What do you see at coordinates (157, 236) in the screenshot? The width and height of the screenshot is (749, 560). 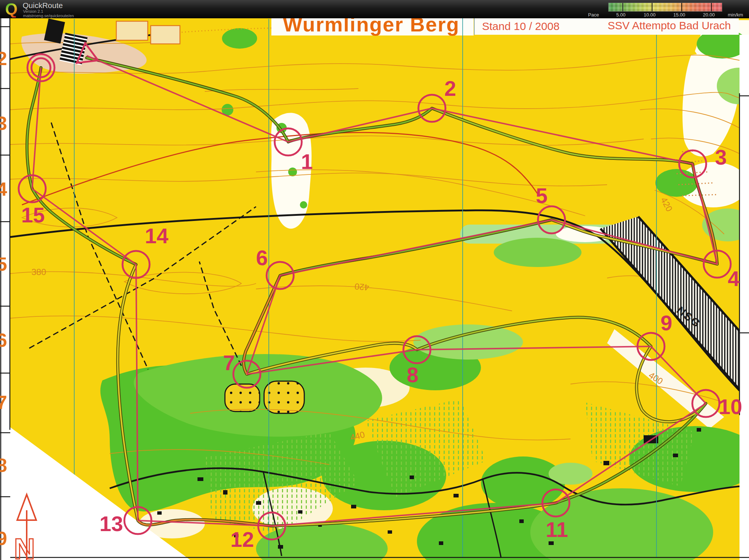 I see `control-number: 14` at bounding box center [157, 236].